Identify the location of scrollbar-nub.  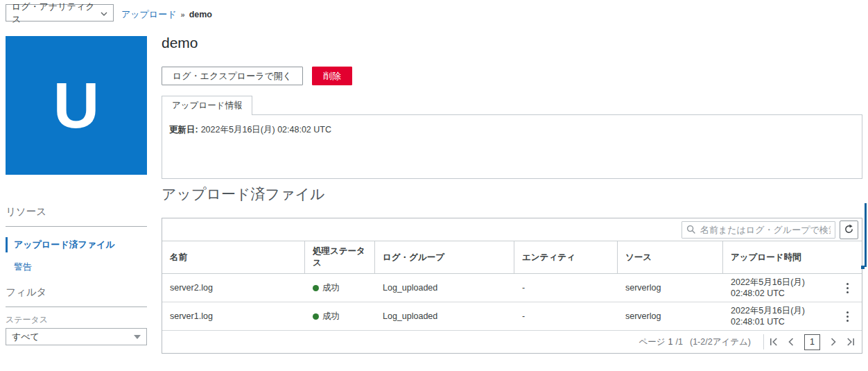
(862, 268).